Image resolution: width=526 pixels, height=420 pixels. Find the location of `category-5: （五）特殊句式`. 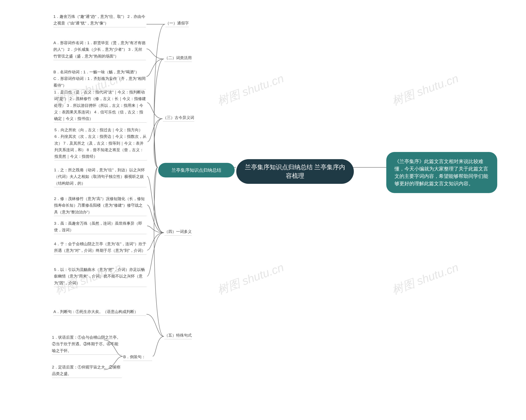

category-5: （五）特殊句式 is located at coordinates (178, 336).